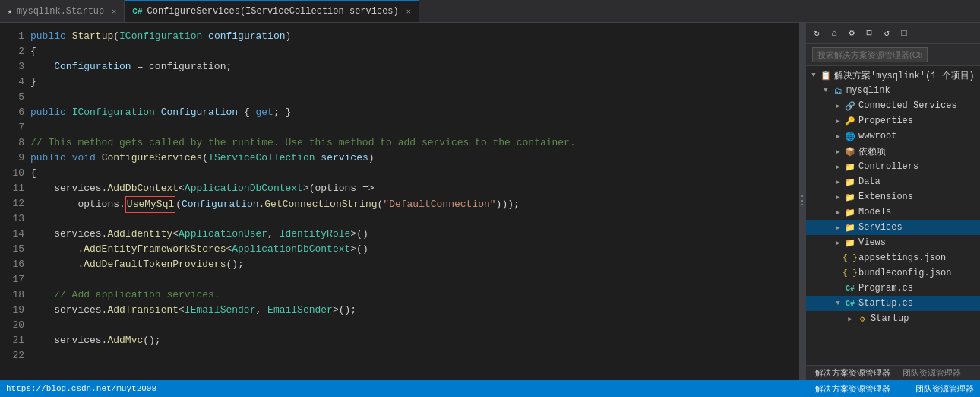 Image resolution: width=980 pixels, height=397 pixels. I want to click on solution-icon: 📋, so click(826, 76).